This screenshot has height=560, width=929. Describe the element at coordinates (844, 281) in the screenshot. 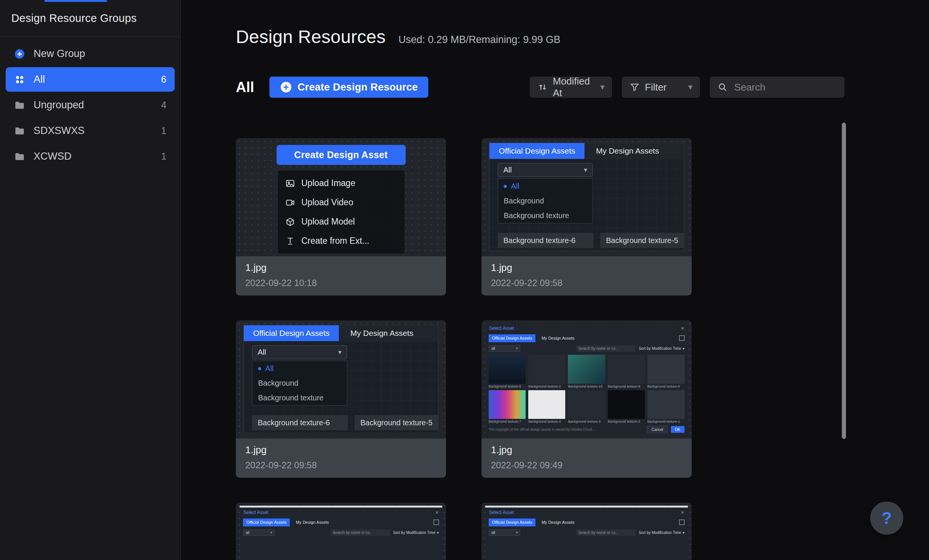

I see `scrollbar-thumb` at that location.